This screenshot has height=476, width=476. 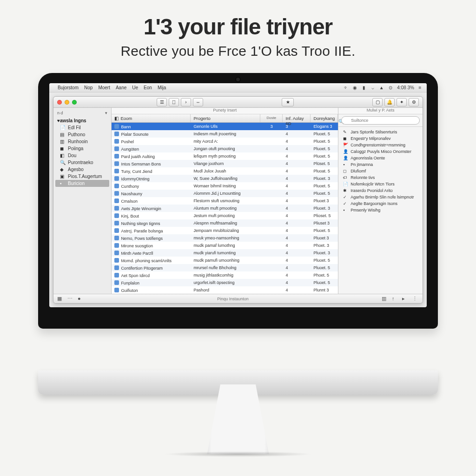 What do you see at coordinates (186, 102) in the screenshot?
I see `nav-forward-button: ›` at bounding box center [186, 102].